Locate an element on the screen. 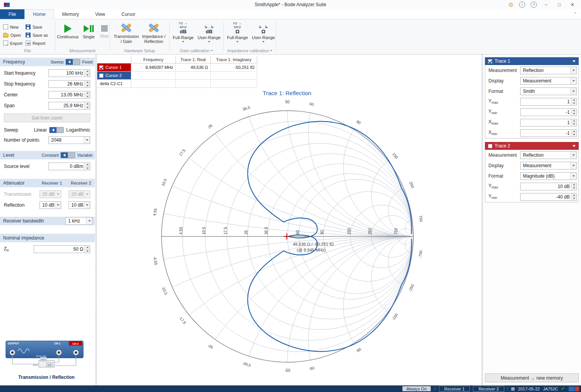 Image resolution: width=581 pixels, height=392 pixels. trace2-format-dropdown: Magnitude (dB) is located at coordinates (548, 176).